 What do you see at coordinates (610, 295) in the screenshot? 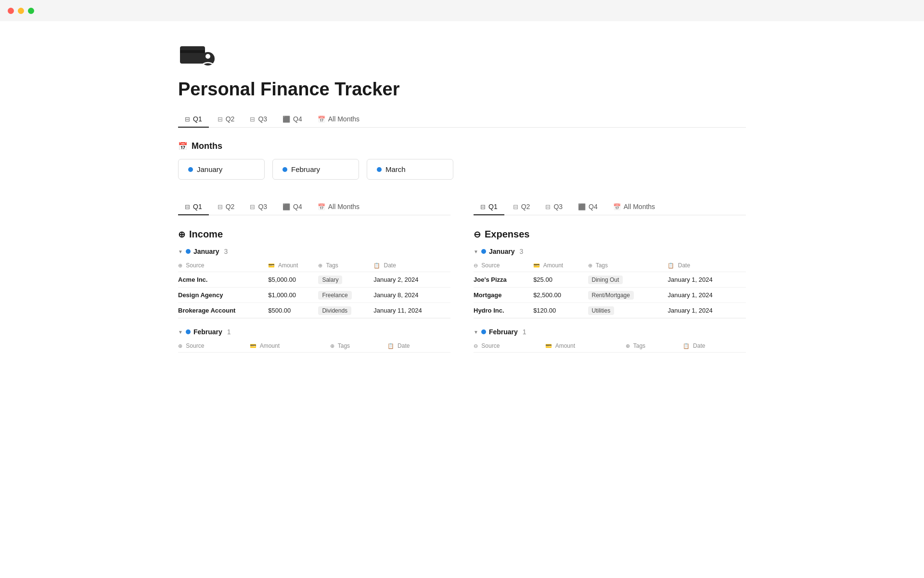
I see `table-row: Mortgage $2,500.00 Rent/Mortgage January…` at bounding box center [610, 295].